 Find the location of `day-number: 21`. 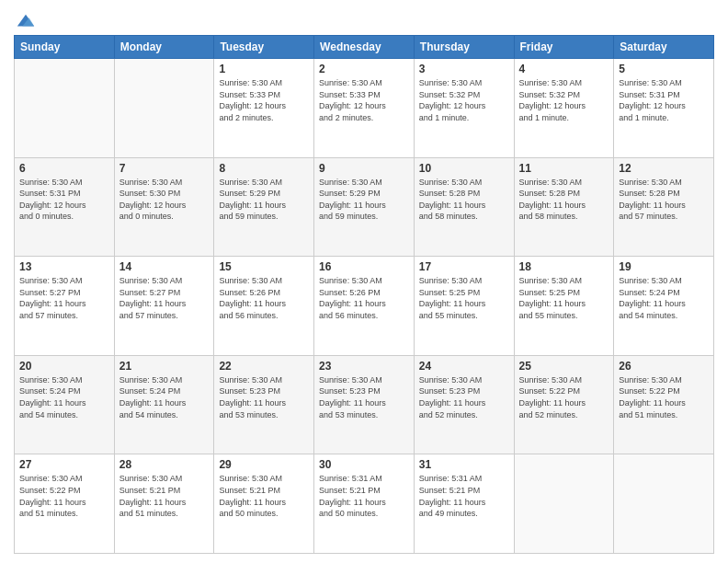

day-number: 21 is located at coordinates (165, 366).